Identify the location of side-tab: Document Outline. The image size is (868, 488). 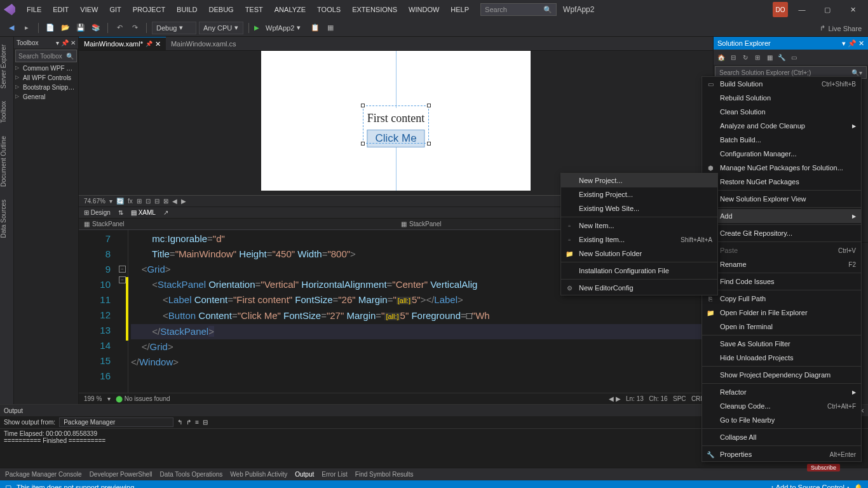
(6, 161).